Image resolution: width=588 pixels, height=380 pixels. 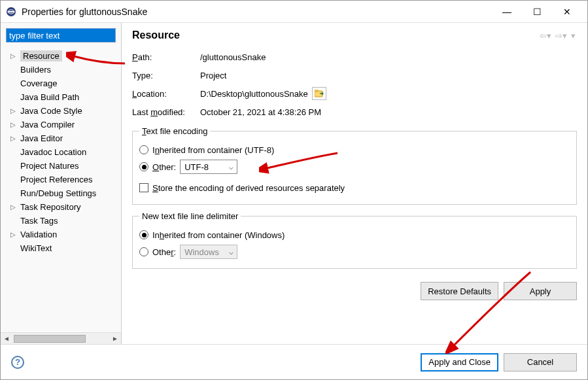 I want to click on tree-item-label: Run/Debug Settings, so click(x=58, y=194).